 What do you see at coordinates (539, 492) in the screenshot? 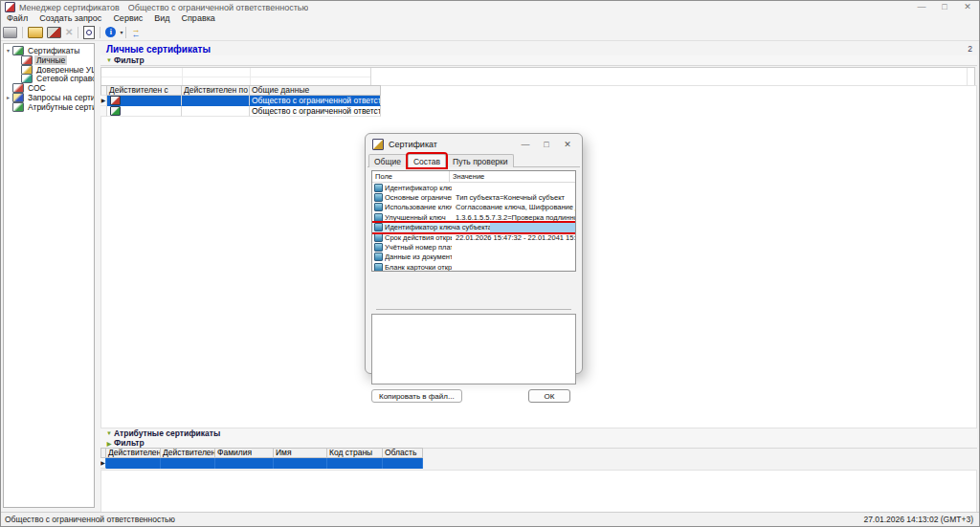
I see `attribute-certificates-area` at bounding box center [539, 492].